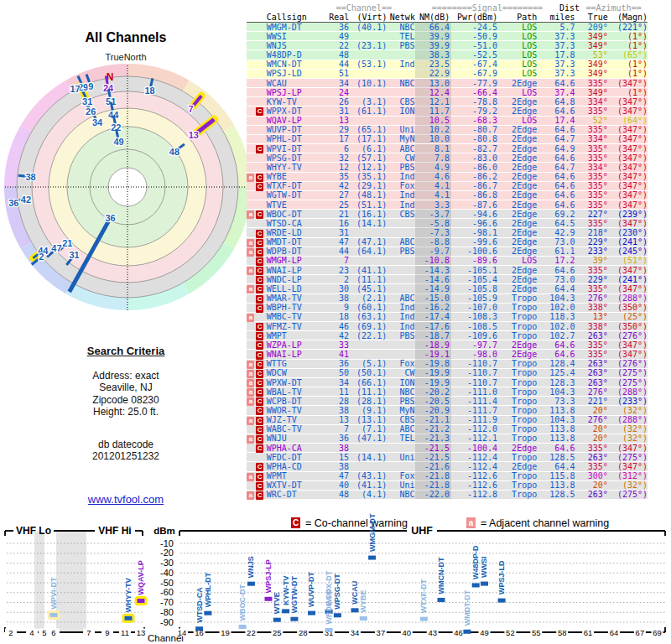 This screenshot has height=644, width=671. Describe the element at coordinates (339, 485) in the screenshot. I see `real-channel-cell: 40` at that location.